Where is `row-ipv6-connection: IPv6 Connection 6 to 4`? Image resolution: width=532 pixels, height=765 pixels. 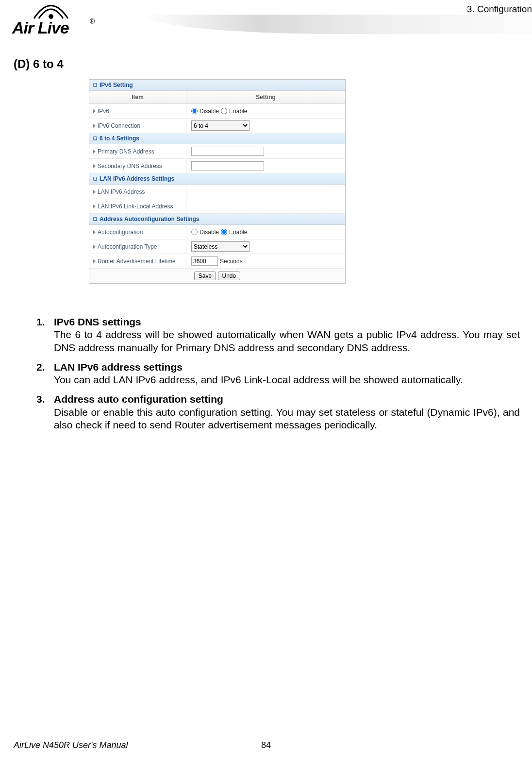 row-ipv6-connection: IPv6 Connection 6 to 4 is located at coordinates (217, 126).